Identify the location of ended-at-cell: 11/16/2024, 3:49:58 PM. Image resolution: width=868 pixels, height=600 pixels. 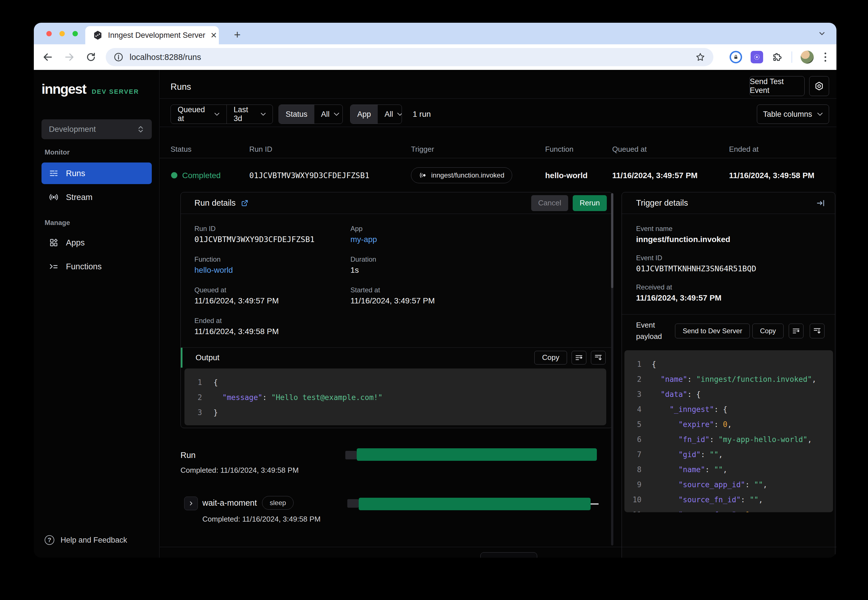
(772, 176).